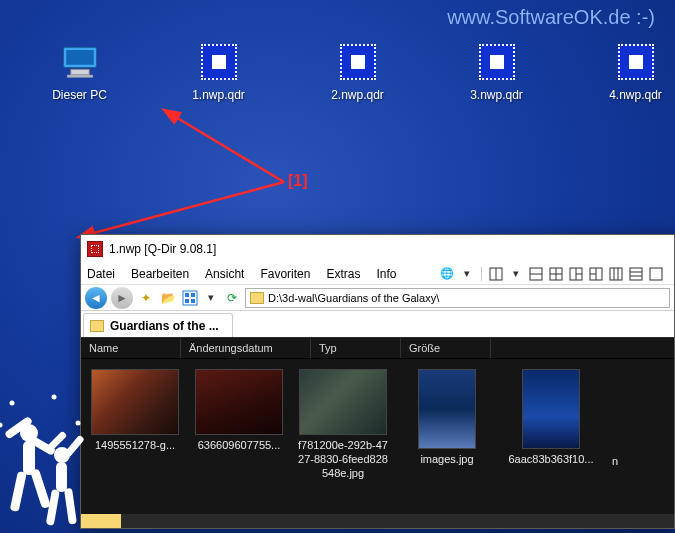 The image size is (675, 533). I want to click on desktop-icon-qdr-1: 1.nwp.qdr, so click(218, 71).